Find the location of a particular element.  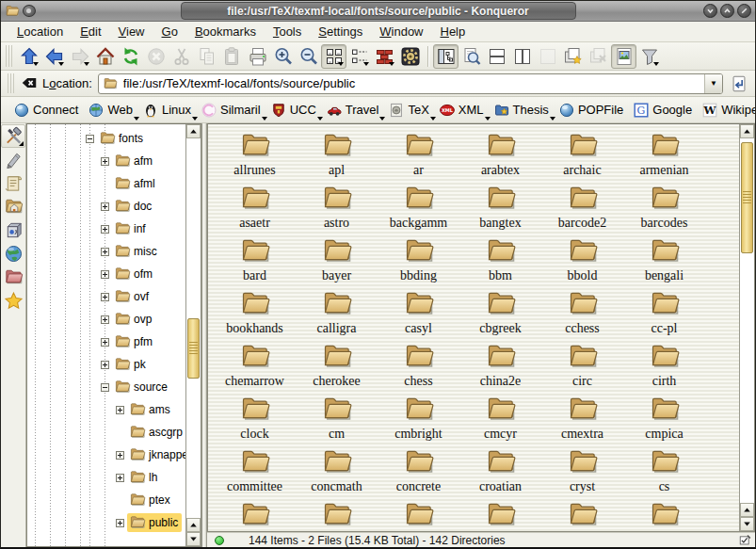

folder-bookhands: bookhands is located at coordinates (254, 315).